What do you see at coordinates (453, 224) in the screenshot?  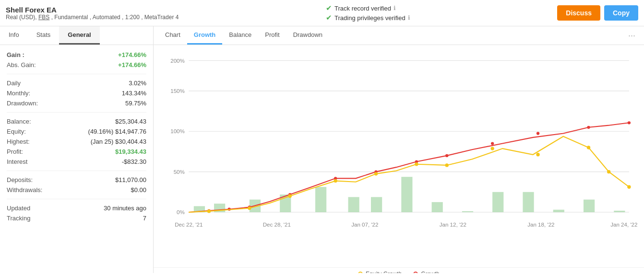 I see `svg-text: Jan 12, '22` at bounding box center [453, 224].